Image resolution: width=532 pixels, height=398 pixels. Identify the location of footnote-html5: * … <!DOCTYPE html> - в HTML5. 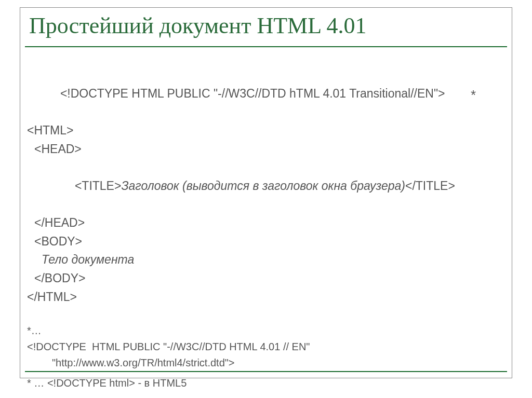
(267, 383).